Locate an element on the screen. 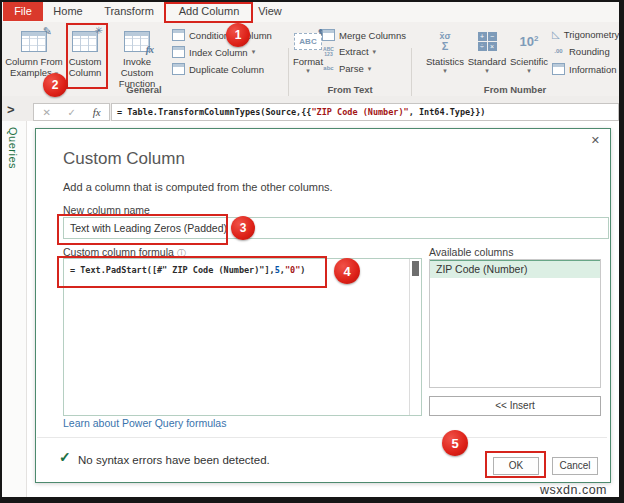 Image resolution: width=624 pixels, height=503 pixels. group-label-from-number: From Number is located at coordinates (515, 90).